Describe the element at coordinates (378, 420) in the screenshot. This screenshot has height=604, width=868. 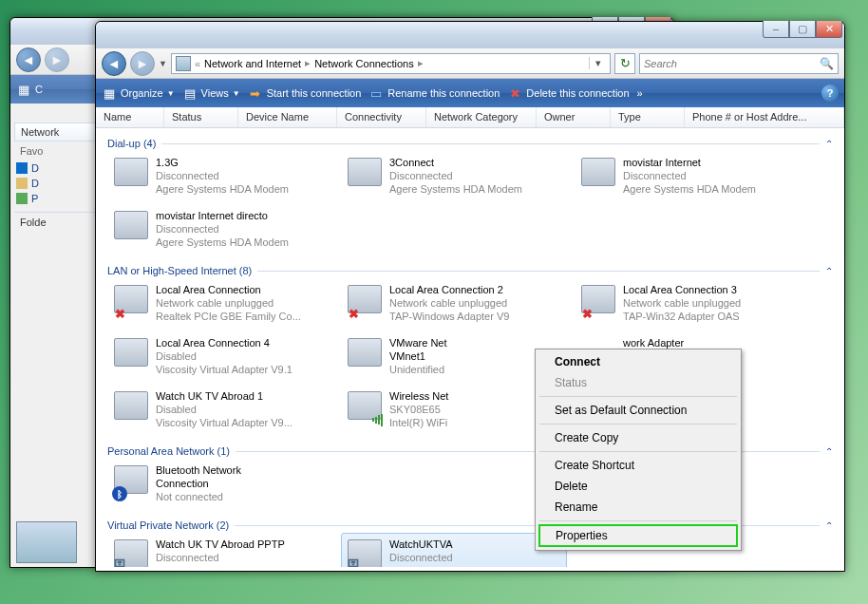
I see `signal-bars-icon` at that location.